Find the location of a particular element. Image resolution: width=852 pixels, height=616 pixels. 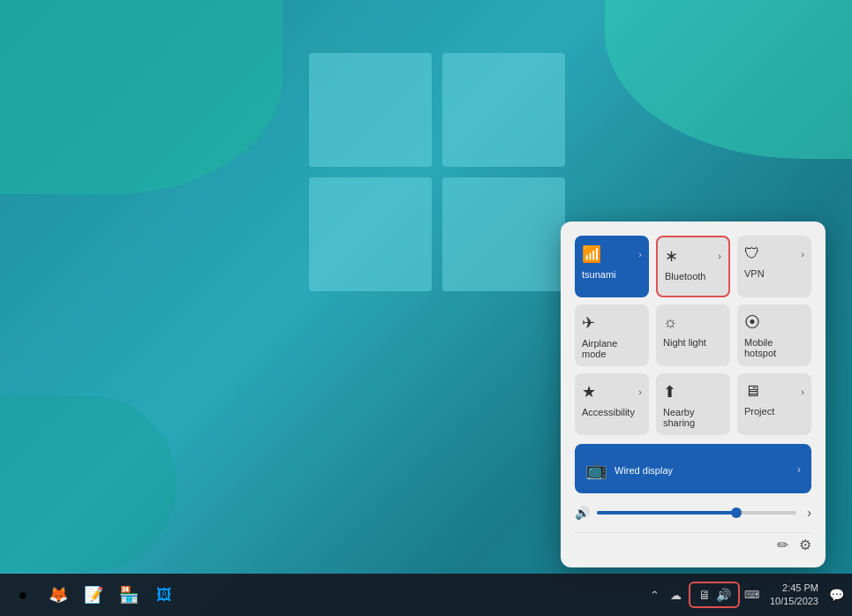

accessibility-label: Accessibility is located at coordinates (608, 412).